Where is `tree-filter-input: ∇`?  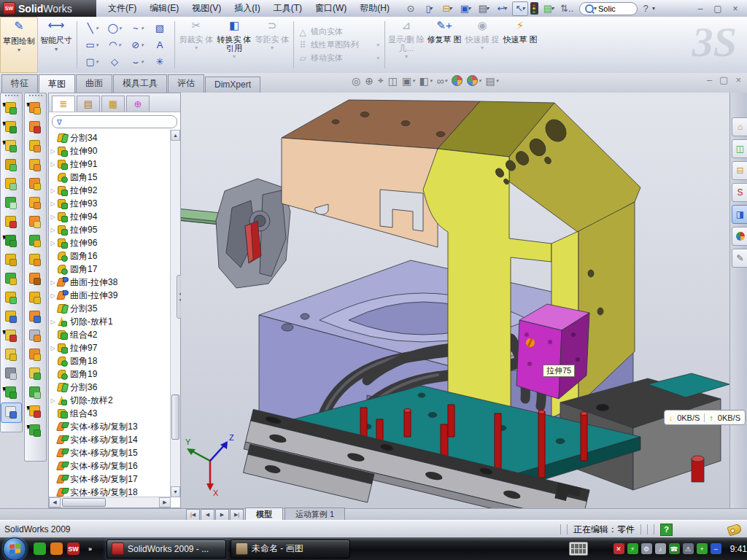 tree-filter-input: ∇ is located at coordinates (115, 122).